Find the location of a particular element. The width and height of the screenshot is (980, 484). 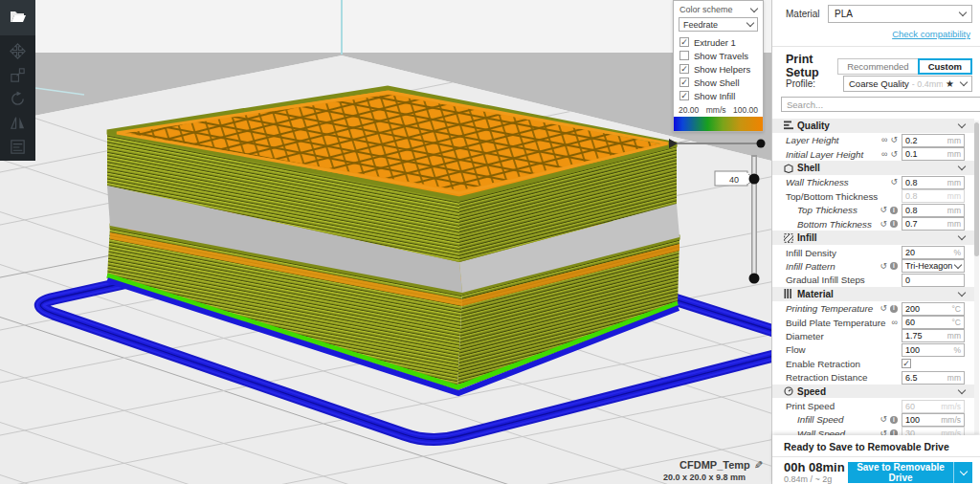

open-file-button is located at coordinates (17, 17).